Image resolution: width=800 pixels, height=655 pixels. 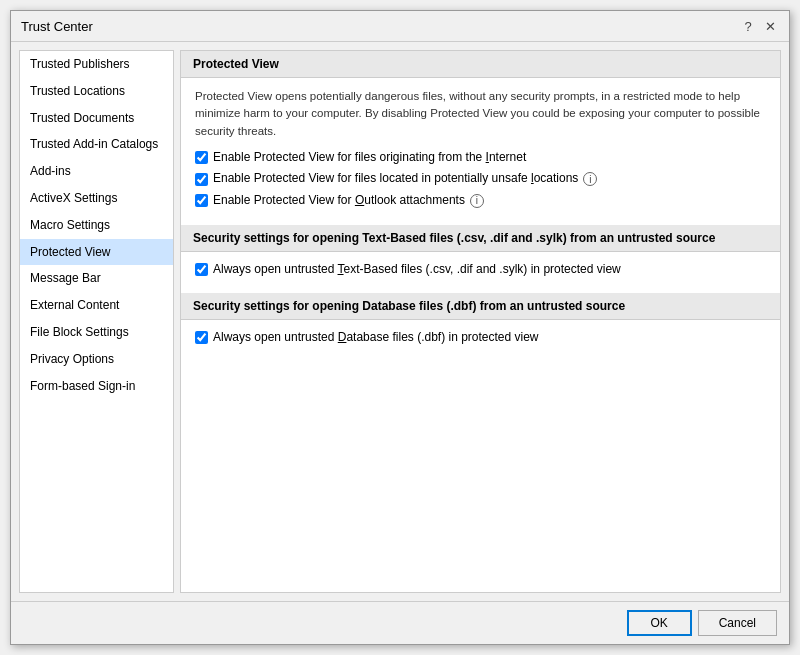 I want to click on checkbox-outlook-row: Enable Protected View for Outlook attach…, so click(x=480, y=201).